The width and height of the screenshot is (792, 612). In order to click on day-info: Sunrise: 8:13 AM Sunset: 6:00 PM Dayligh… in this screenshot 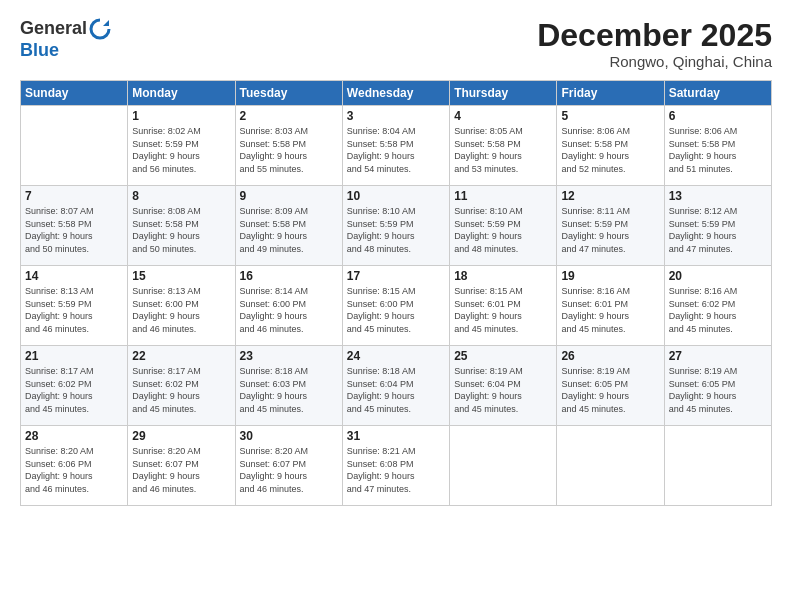, I will do `click(181, 310)`.